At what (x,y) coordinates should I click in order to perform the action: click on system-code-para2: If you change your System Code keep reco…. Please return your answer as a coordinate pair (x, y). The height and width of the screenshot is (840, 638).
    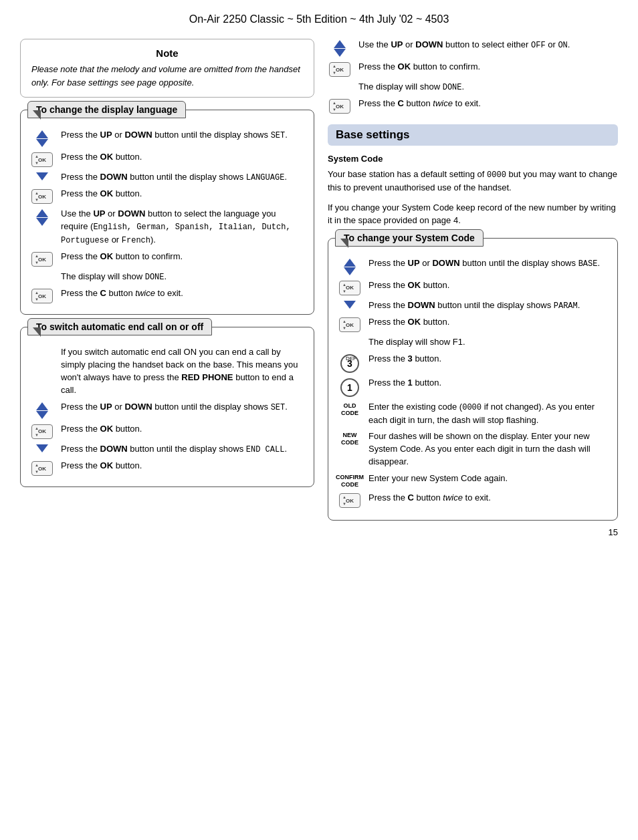
    Looking at the image, I should click on (473, 214).